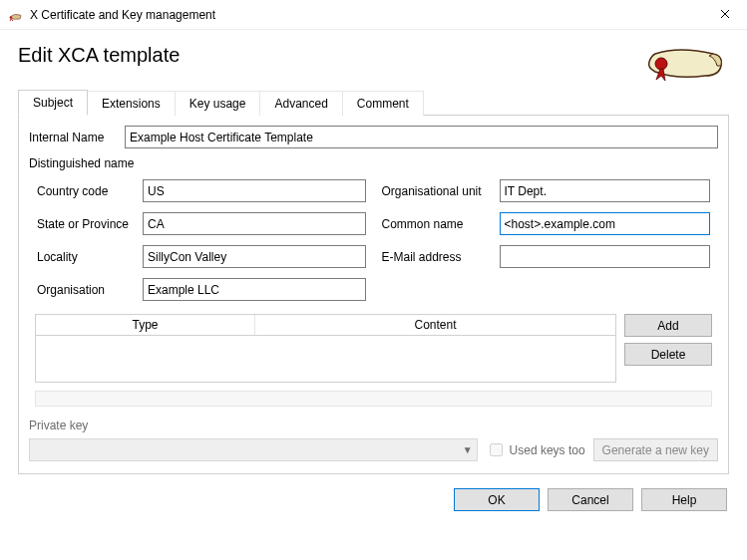 The height and width of the screenshot is (560, 747). I want to click on used-keys-too-input, so click(497, 450).